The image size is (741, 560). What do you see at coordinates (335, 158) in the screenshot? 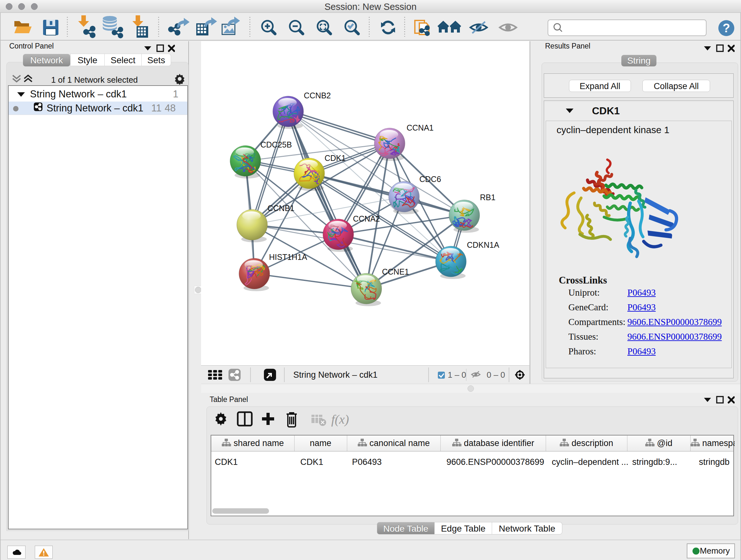
I see `svg-text: CDK1` at bounding box center [335, 158].